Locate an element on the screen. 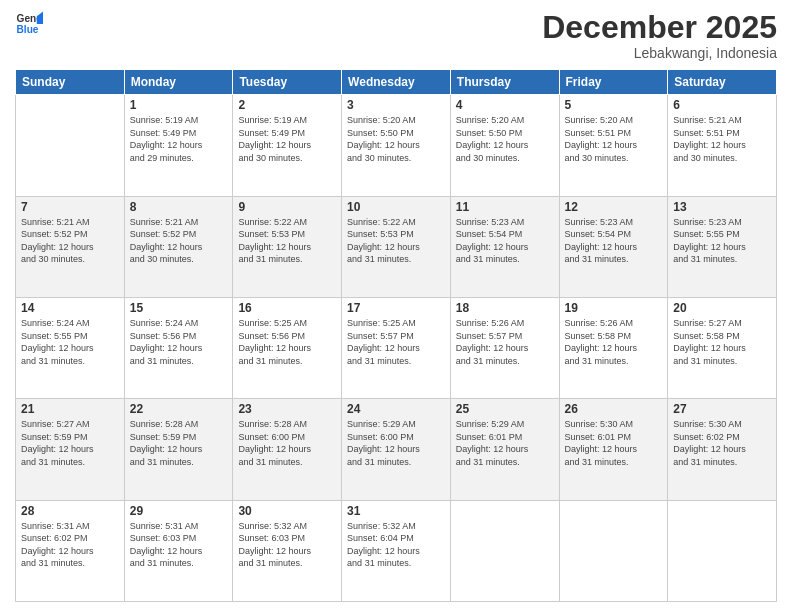 The height and width of the screenshot is (612, 792). calendar-cell: 30Sunrise: 5:32 AM Sunset: 6:03 PM Dayli… is located at coordinates (288, 550).